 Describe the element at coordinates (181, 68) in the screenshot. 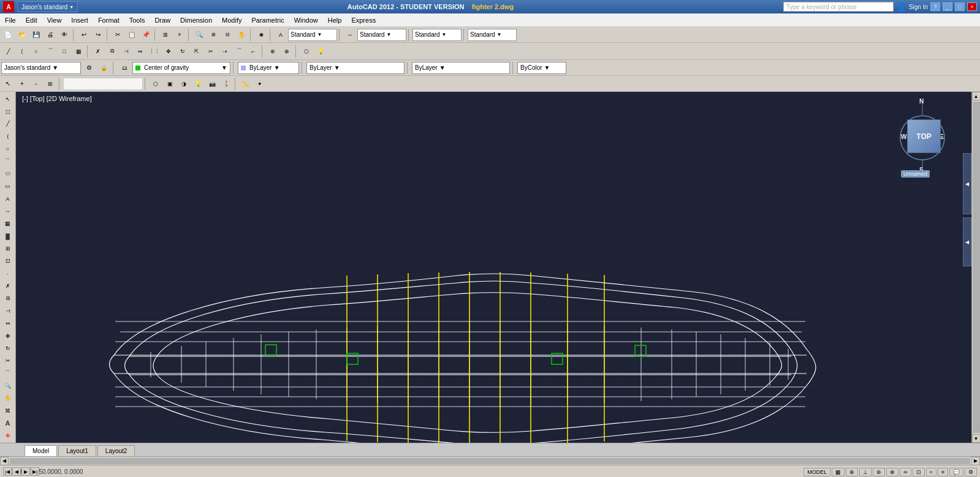

I see `layer-dropdown: Center of gravity ▼` at that location.